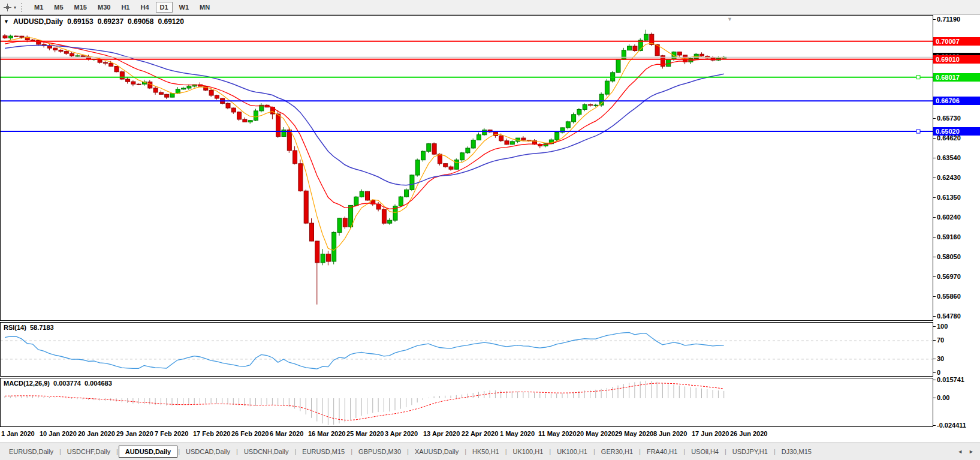 Image resolution: width=980 pixels, height=460 pixels. I want to click on tab-gbpusd-m30: GBPUSD,M30, so click(380, 452).